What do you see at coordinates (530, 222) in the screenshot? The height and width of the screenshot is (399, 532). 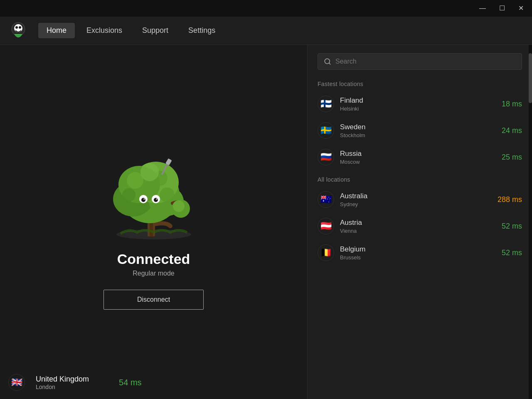 I see `scrollbar-track` at bounding box center [530, 222].